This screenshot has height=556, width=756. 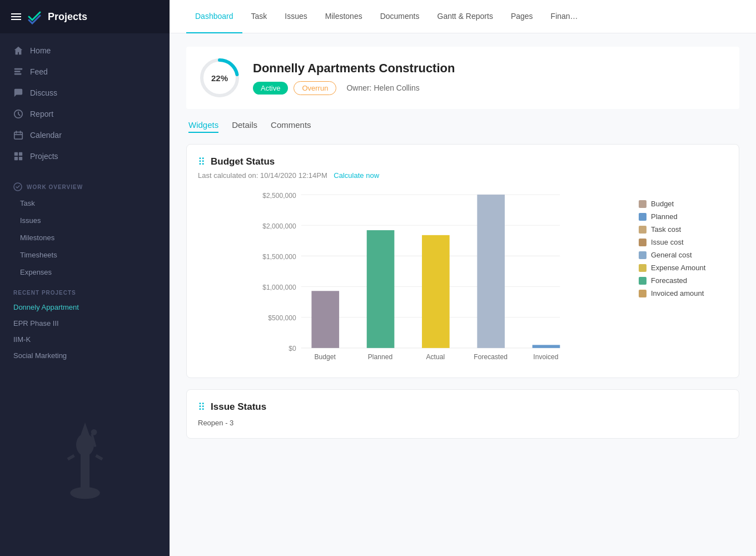 I want to click on legend-label-task-cost: Task cost, so click(x=666, y=229).